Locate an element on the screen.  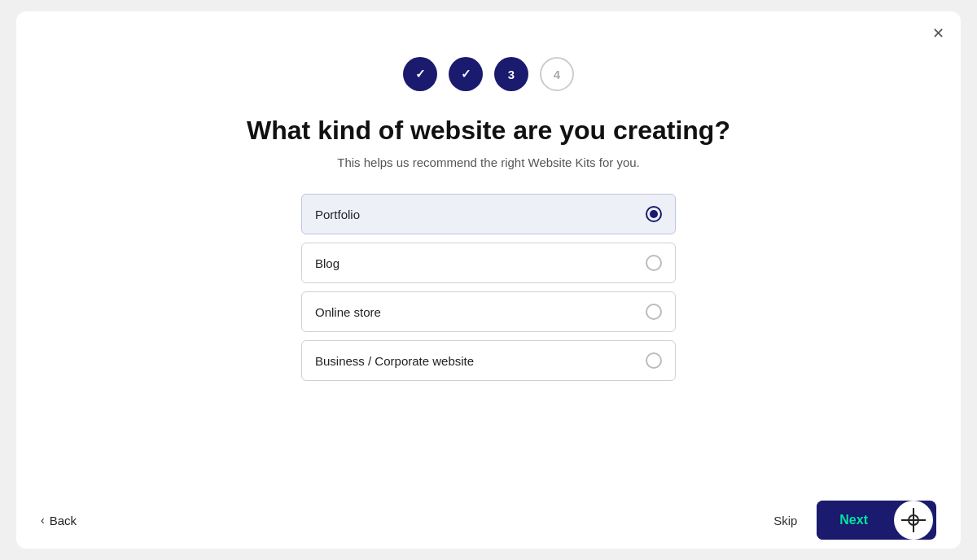
option-business-corporate: Business / Corporate website is located at coordinates (488, 361).